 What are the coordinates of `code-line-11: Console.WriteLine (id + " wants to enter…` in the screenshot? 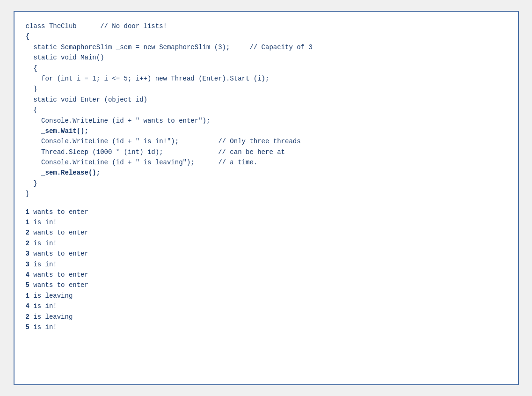 It's located at (266, 121).